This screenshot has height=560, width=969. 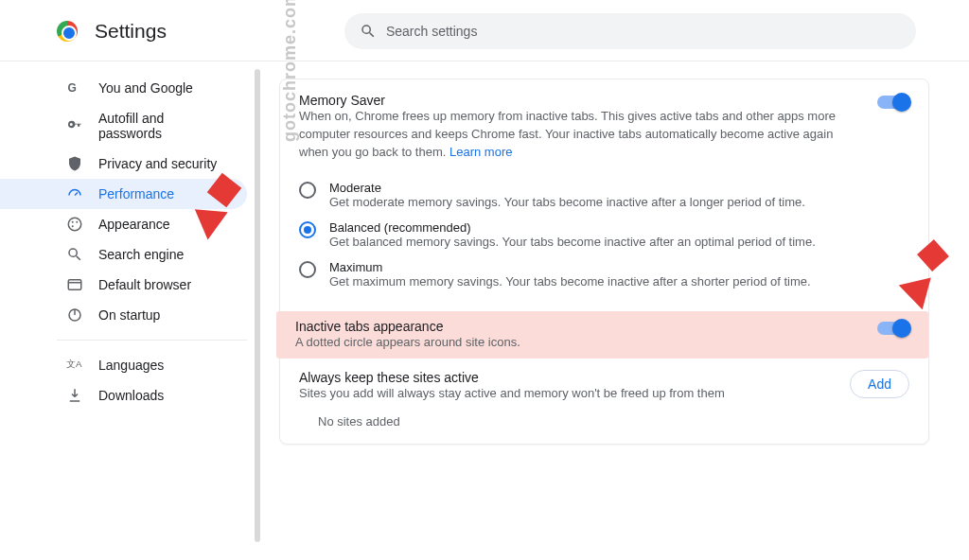 I want to click on sidebar-item-label: Appearance, so click(x=134, y=224).